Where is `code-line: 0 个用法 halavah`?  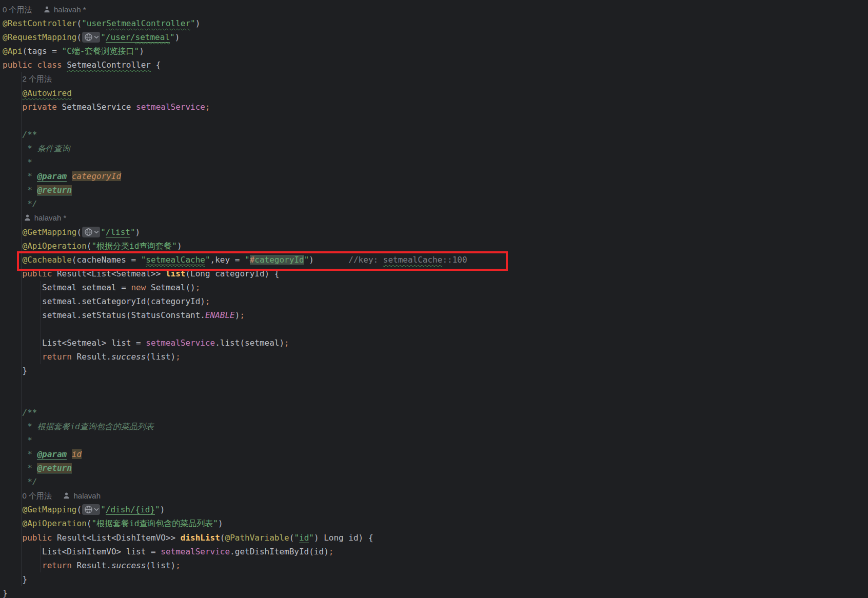
code-line: 0 个用法 halavah is located at coordinates (435, 495).